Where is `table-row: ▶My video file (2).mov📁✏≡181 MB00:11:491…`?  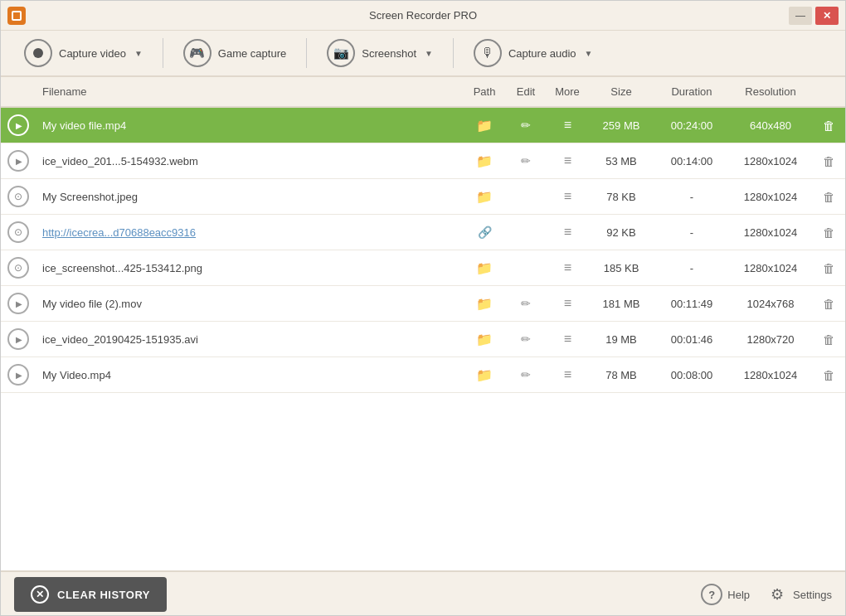
table-row: ▶My video file (2).mov📁✏≡181 MB00:11:491… is located at coordinates (423, 303).